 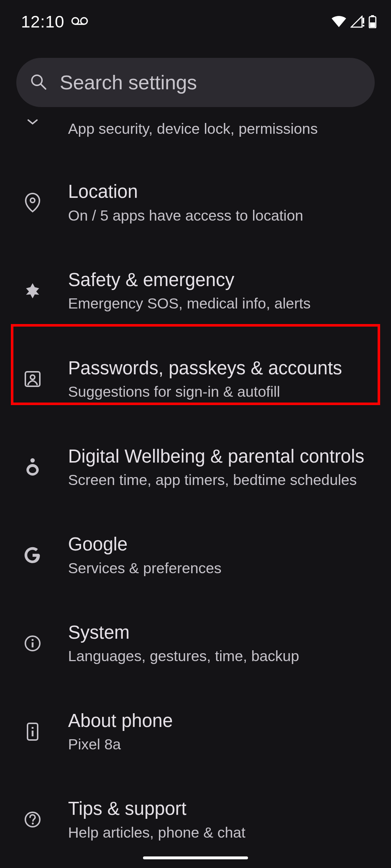 What do you see at coordinates (196, 75) in the screenshot?
I see `search-wrap: Search settings` at bounding box center [196, 75].